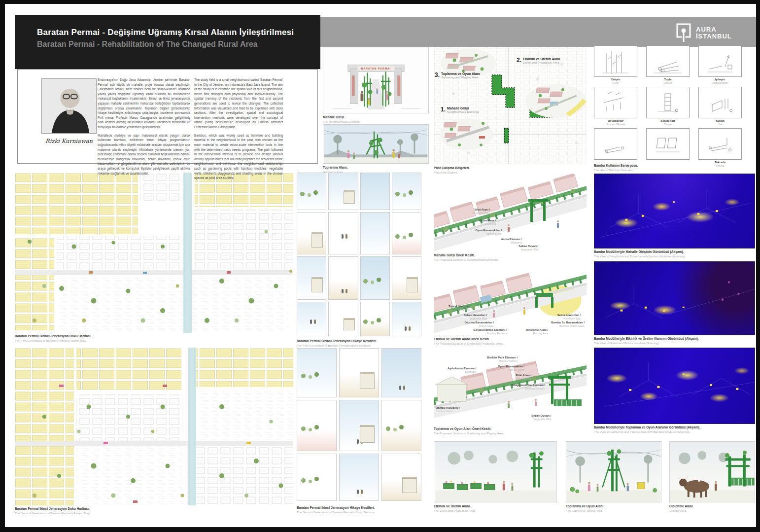  What do you see at coordinates (674, 211) in the screenshot?
I see `night-render-entrance` at bounding box center [674, 211].